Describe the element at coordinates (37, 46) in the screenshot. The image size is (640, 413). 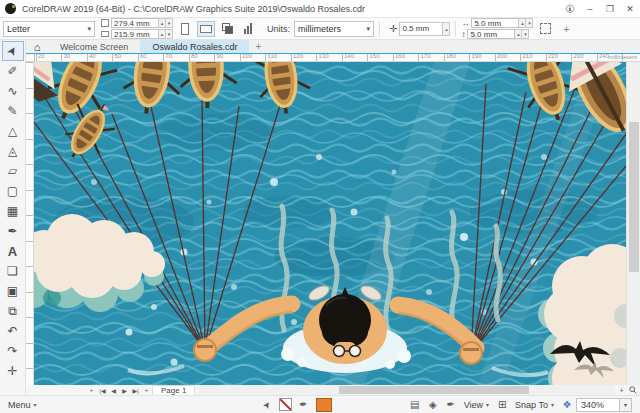
I see `home-tab-button: ⌂` at that location.